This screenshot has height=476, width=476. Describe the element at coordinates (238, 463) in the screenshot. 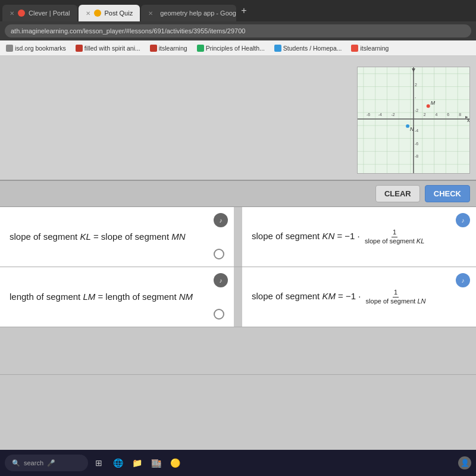

I see `taskbar: 🔍 search 🎤 ⊞ 🌐 📁 🏬 🟡 👤` at that location.